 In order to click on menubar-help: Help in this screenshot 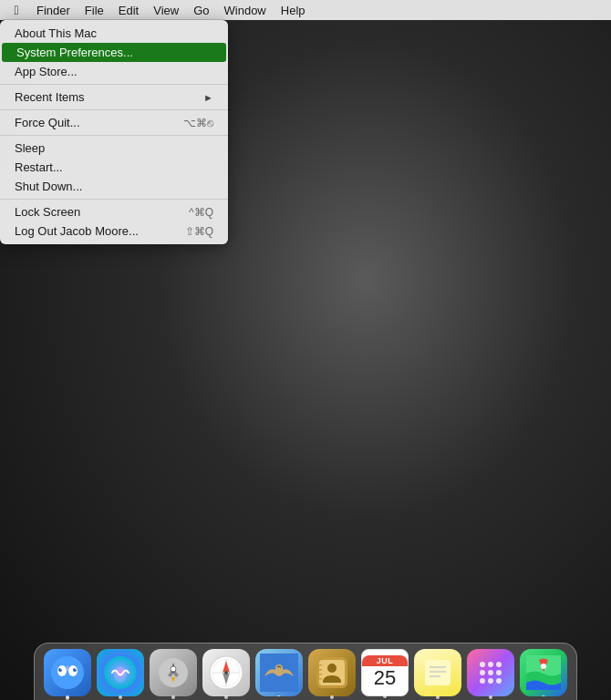, I will do `click(294, 10)`.